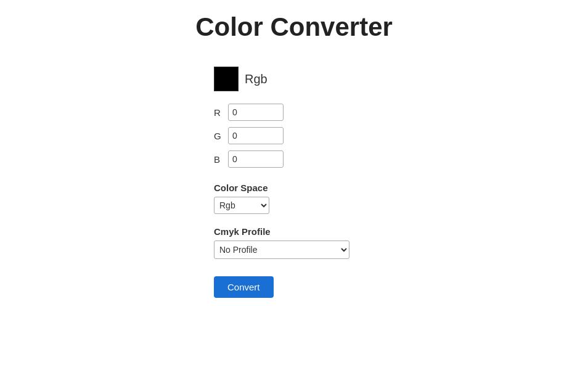  I want to click on cmyk-profile-label: Cmyk Profile, so click(282, 232).